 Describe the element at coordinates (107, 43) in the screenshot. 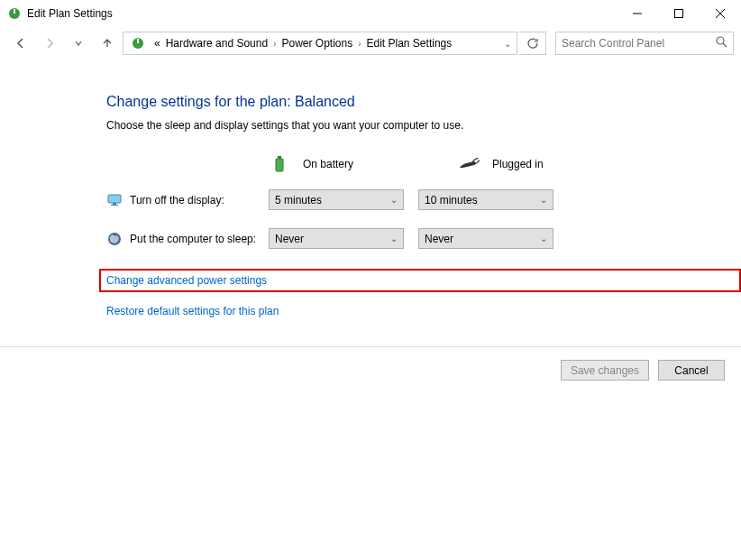

I see `up-button` at that location.